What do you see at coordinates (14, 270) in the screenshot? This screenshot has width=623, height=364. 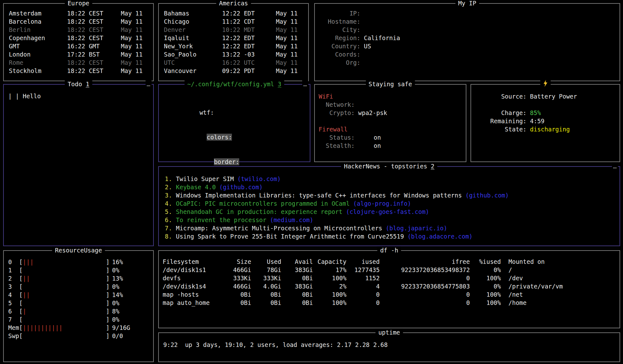 I see `meter-label: 1` at bounding box center [14, 270].